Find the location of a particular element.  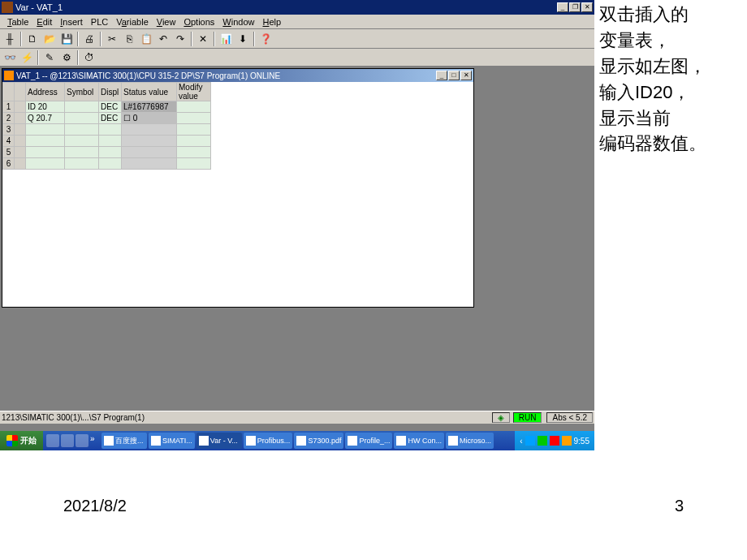

cut-icon: ✂ is located at coordinates (112, 39).